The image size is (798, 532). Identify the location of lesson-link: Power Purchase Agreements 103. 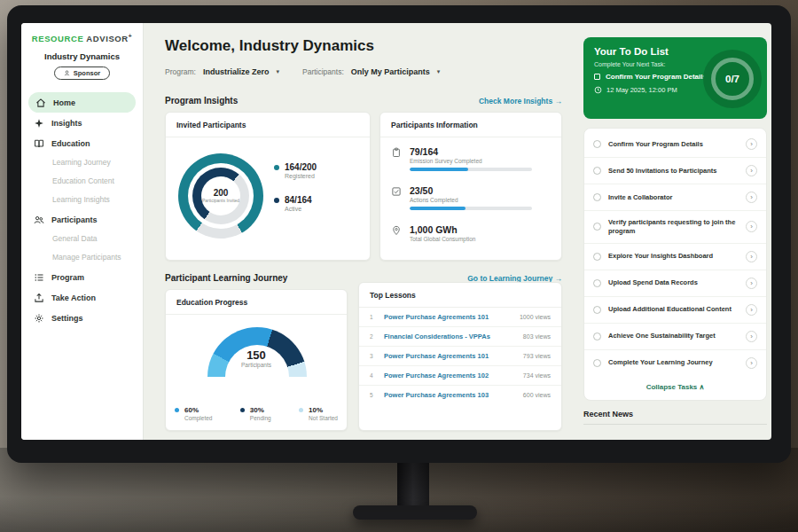
(450, 395).